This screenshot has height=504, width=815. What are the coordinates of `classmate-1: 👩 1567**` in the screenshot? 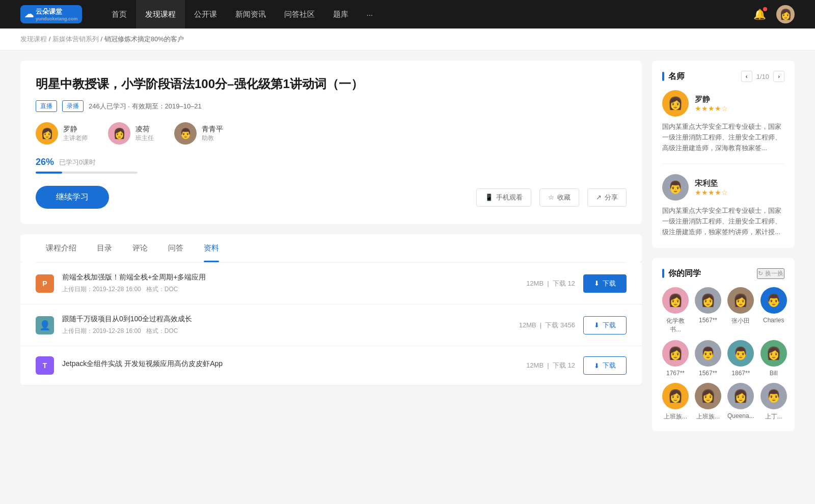 It's located at (708, 311).